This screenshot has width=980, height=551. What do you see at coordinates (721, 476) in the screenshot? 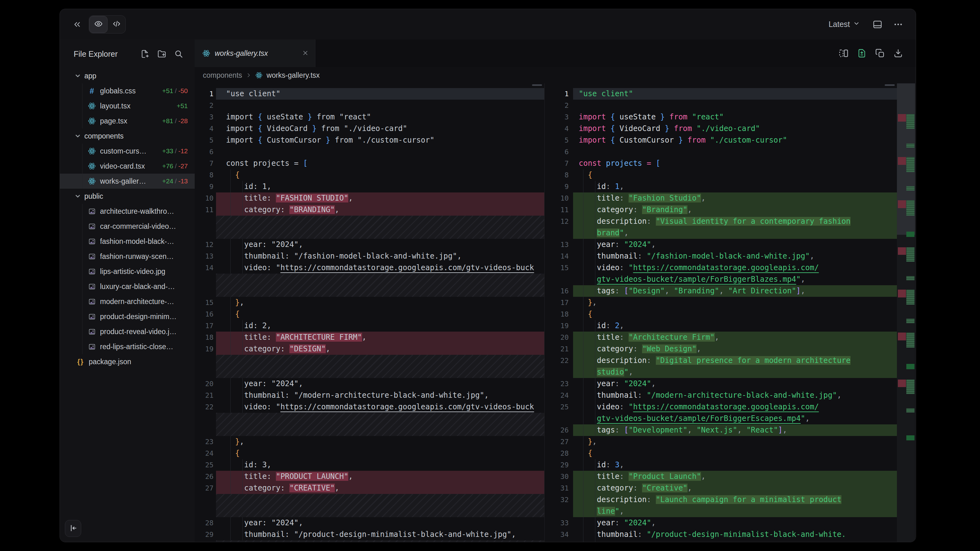
I see `code-line: 30 title: "Product Launch",` at bounding box center [721, 476].